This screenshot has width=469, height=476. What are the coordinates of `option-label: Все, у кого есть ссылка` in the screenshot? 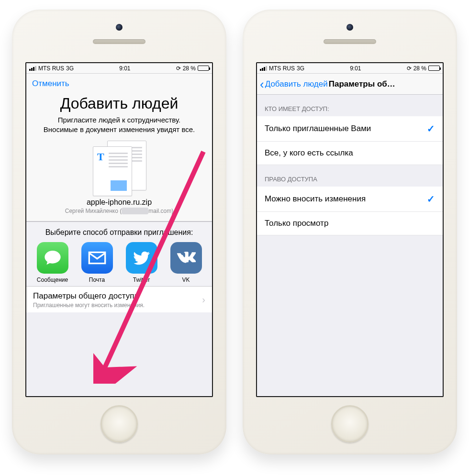 It's located at (309, 153).